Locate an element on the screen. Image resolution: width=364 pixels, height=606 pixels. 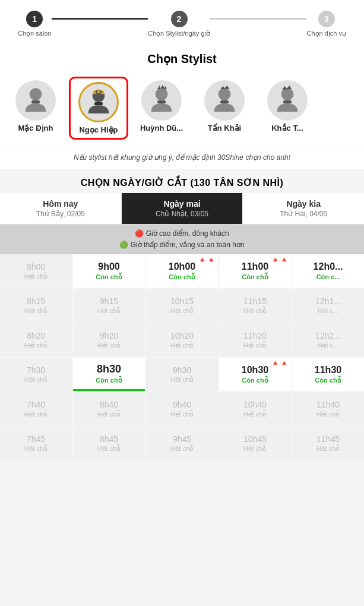
time-value: 10h40 is located at coordinates (255, 405).